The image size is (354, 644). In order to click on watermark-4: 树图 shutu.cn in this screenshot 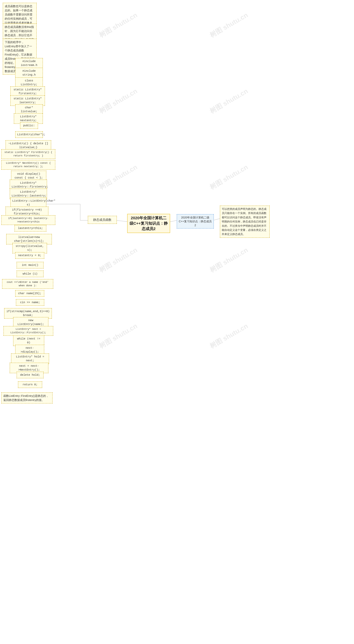, I will do `click(229, 101)`.